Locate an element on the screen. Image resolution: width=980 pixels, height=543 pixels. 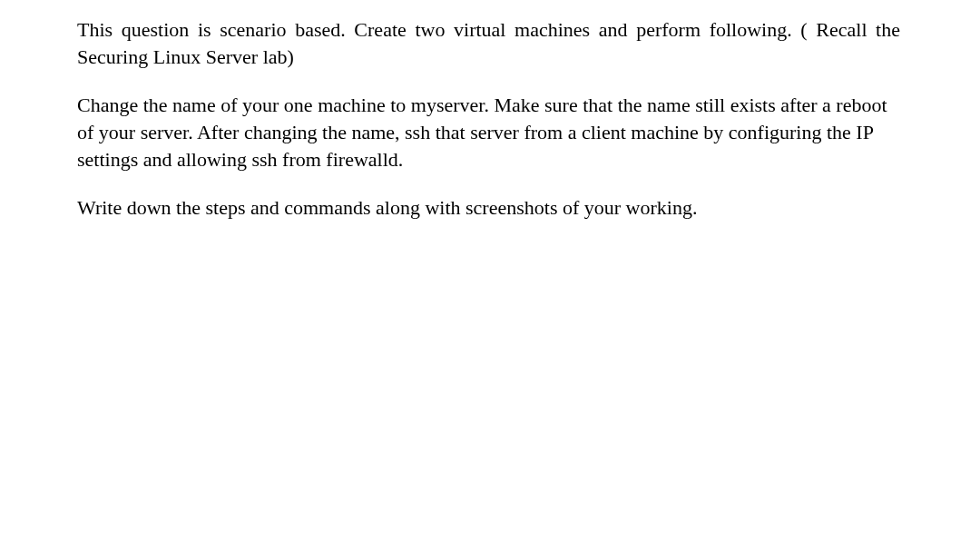
paragraph-intro: This question is scenario based. Create … is located at coordinates (488, 44).